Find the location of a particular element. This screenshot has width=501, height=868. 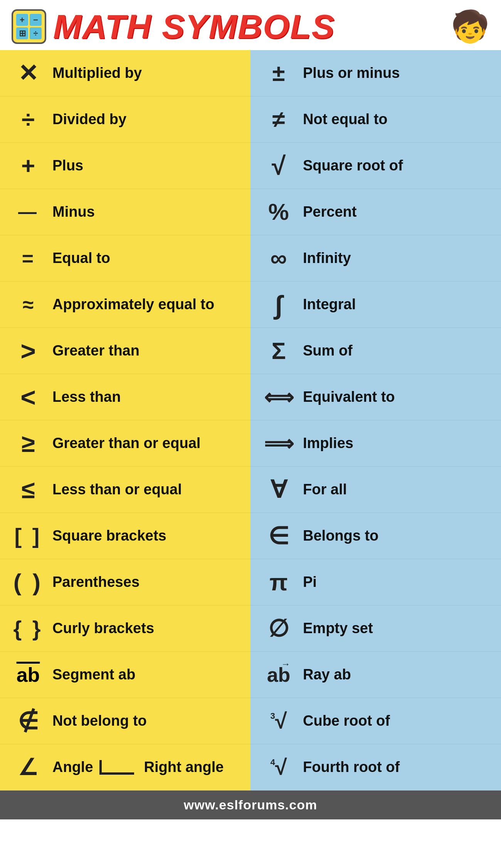

symbol-infinity: ∞ is located at coordinates (279, 258).